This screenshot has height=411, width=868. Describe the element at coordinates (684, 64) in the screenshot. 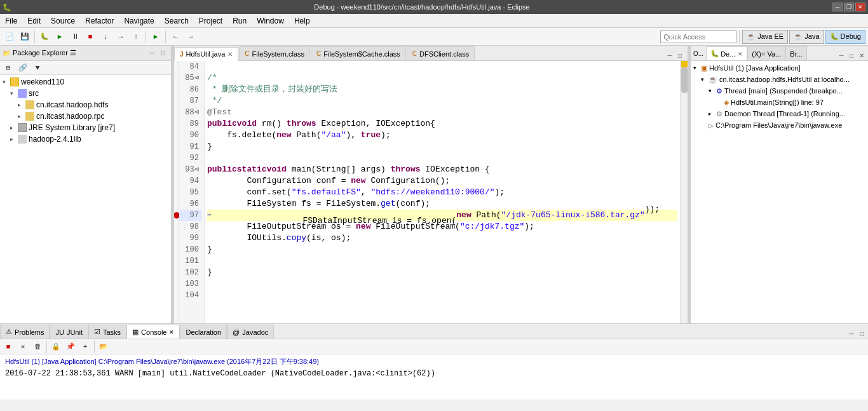

I see `scroll-warning-indicator` at that location.